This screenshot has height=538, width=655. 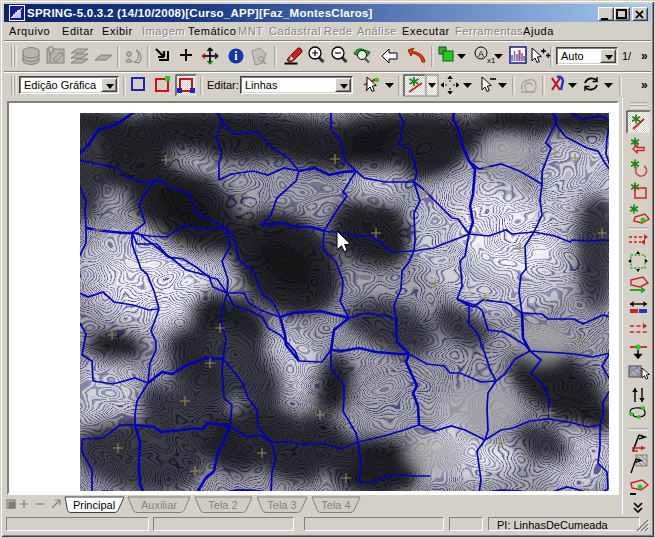 What do you see at coordinates (282, 505) in the screenshot?
I see `svg-text: Tela 3` at bounding box center [282, 505].